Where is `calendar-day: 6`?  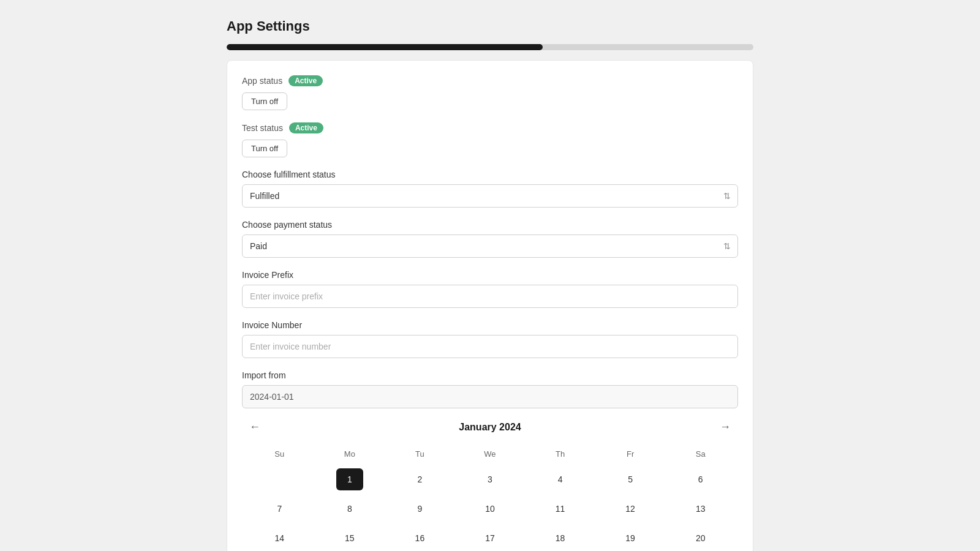 calendar-day: 6 is located at coordinates (701, 479).